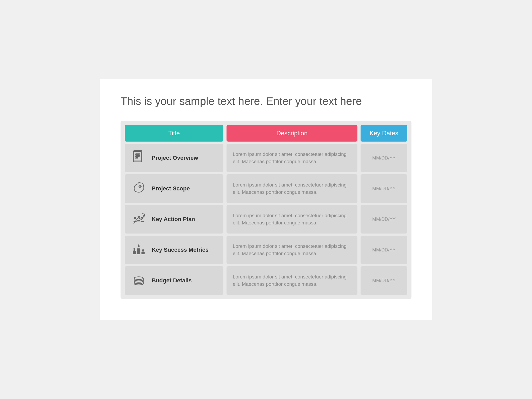 The image size is (532, 399). What do you see at coordinates (292, 250) in the screenshot?
I see `description-key-success-metrics: Lorem ipsum dolor sit amet, consectetuer…` at bounding box center [292, 250].